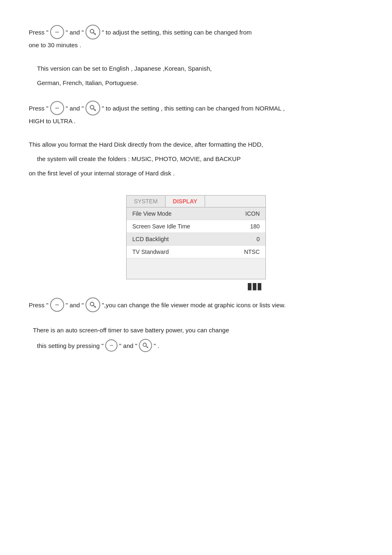 The width and height of the screenshot is (392, 555). I want to click on hdd-text-1: This allow you format the Hard Disk dire…, so click(196, 145).